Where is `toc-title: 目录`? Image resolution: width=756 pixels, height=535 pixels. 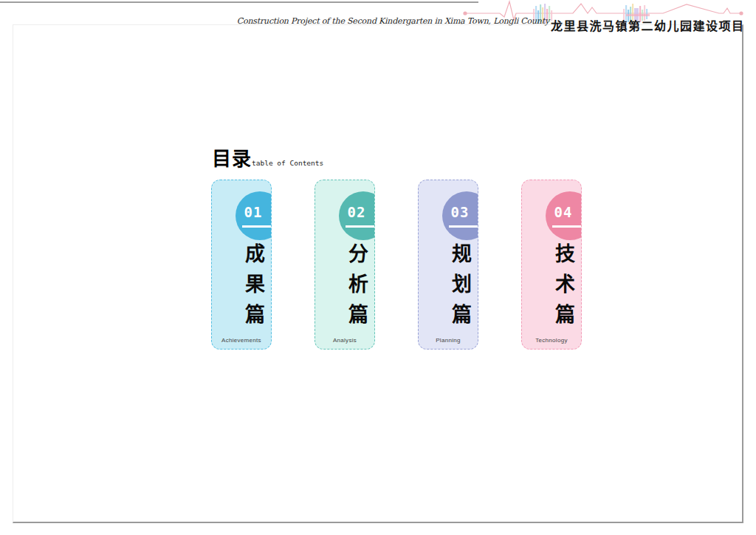
toc-title: 目录 is located at coordinates (232, 159).